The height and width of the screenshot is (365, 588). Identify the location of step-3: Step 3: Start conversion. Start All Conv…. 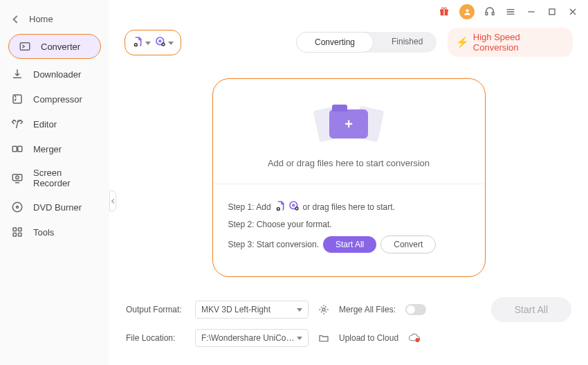
(349, 244).